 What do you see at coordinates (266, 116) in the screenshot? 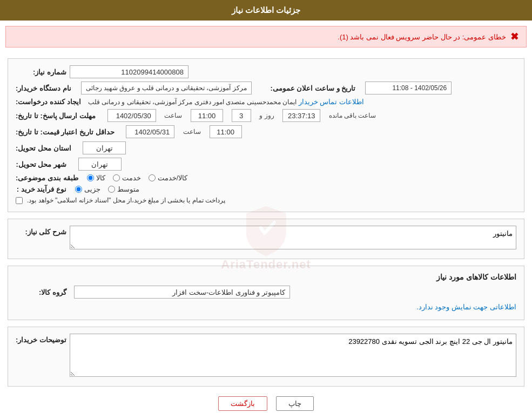
I see `mohlet-row: ساعت باقی مانده 23:37:13 روز و 3 11:00 س…` at bounding box center [266, 116].